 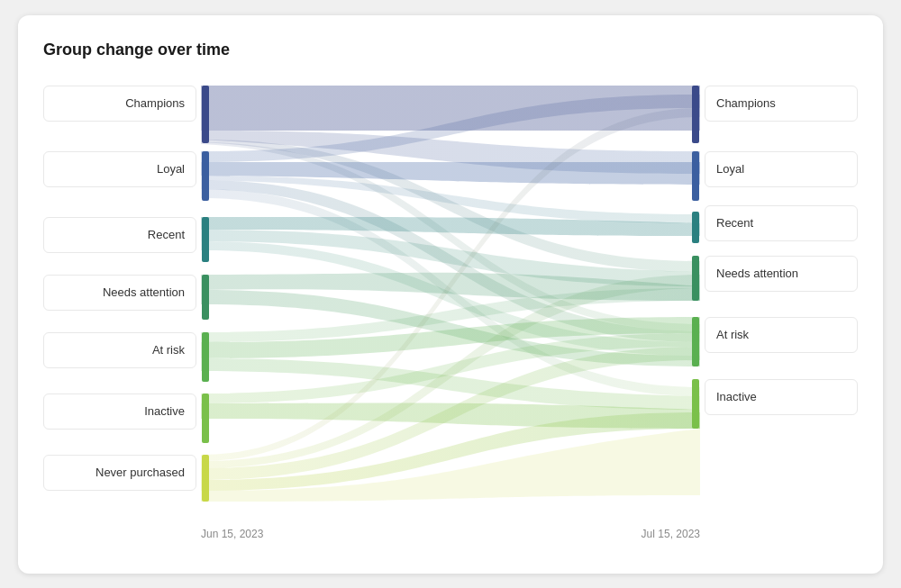 I want to click on label-inactive-left: Inactive, so click(x=120, y=412).